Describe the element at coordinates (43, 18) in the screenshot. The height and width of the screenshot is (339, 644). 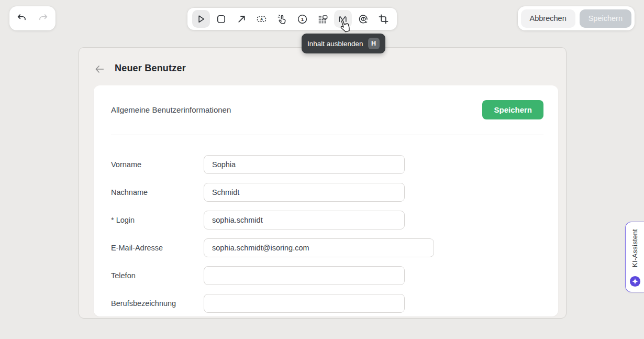
I see `redo-icon` at that location.